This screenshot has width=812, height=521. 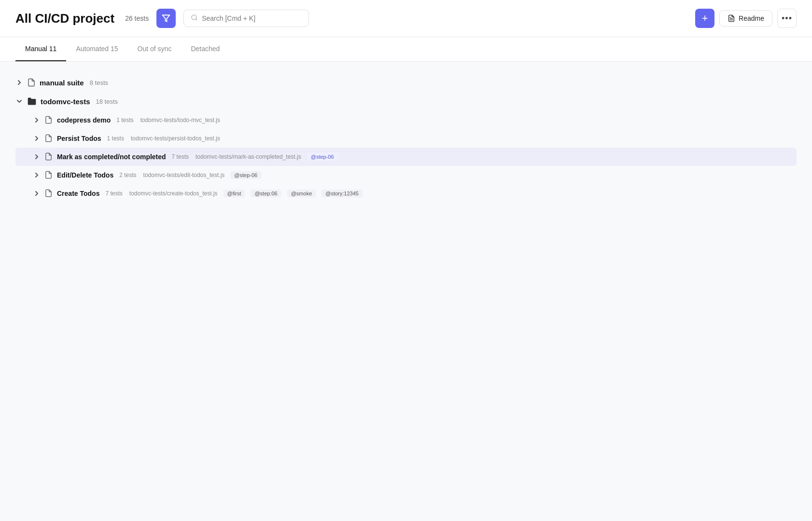 I want to click on test-row-codepress: codepress demo 1 tests todomvc-tests/tod…, so click(x=406, y=120).